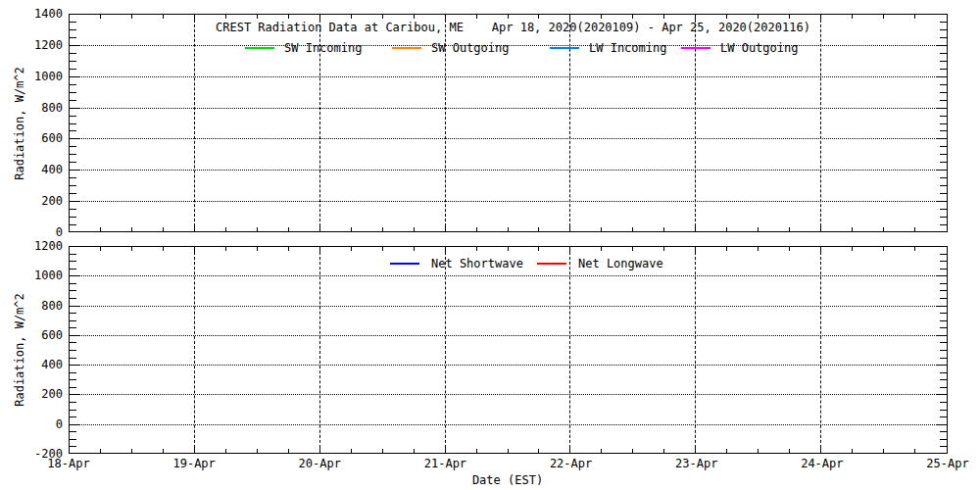  What do you see at coordinates (323, 48) in the screenshot?
I see `legend-label-sw-incoming: SW Incoming` at bounding box center [323, 48].